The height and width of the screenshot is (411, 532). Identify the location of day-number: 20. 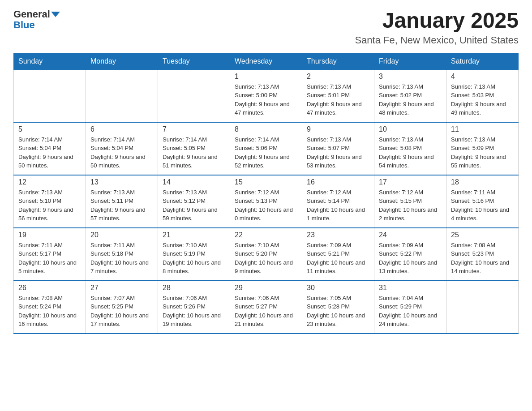
(122, 235).